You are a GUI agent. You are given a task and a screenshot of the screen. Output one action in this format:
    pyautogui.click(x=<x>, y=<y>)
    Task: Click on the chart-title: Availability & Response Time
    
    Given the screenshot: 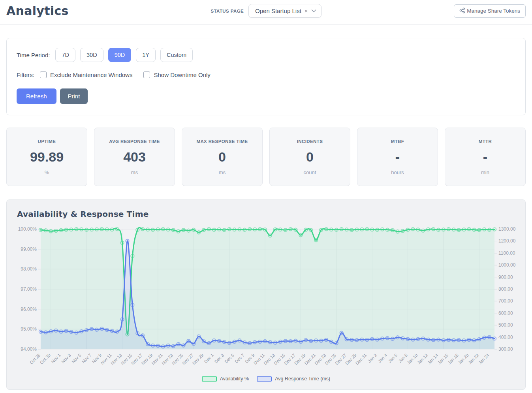 What is the action you would take?
    pyautogui.click(x=268, y=214)
    